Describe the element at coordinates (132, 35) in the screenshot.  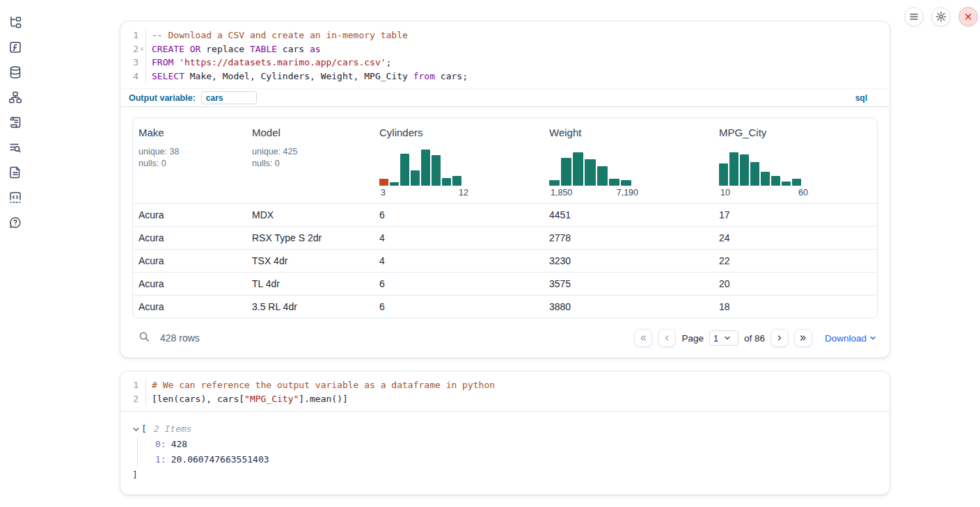
I see `line-number: 1` at that location.